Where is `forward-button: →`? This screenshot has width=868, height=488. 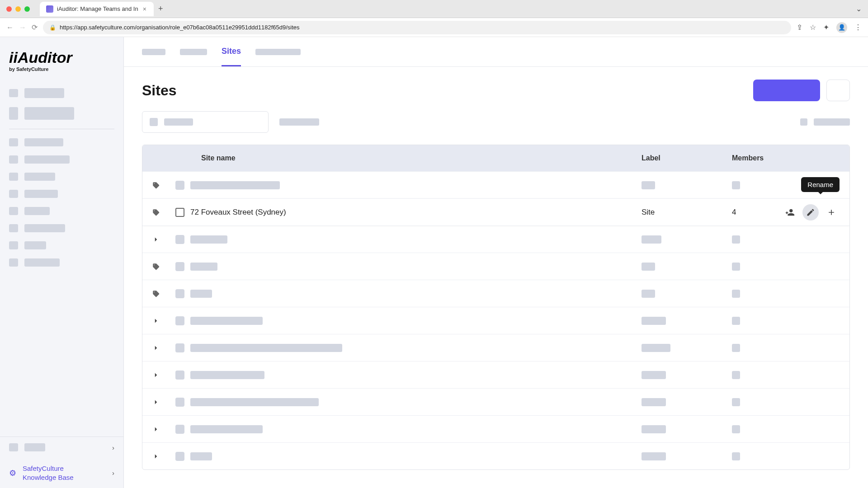
forward-button: → is located at coordinates (23, 28).